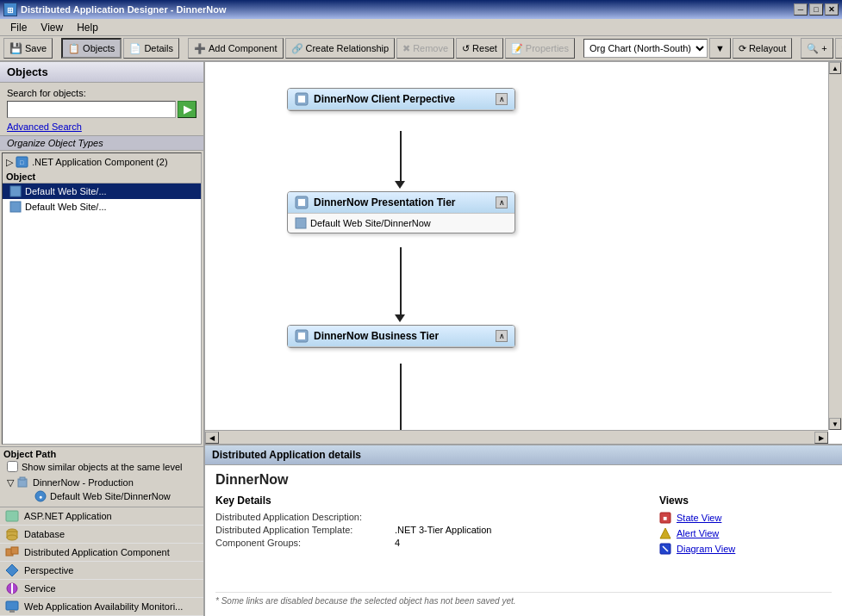 This screenshot has height=616, width=842. I want to click on type-persp: Perspective, so click(102, 570).